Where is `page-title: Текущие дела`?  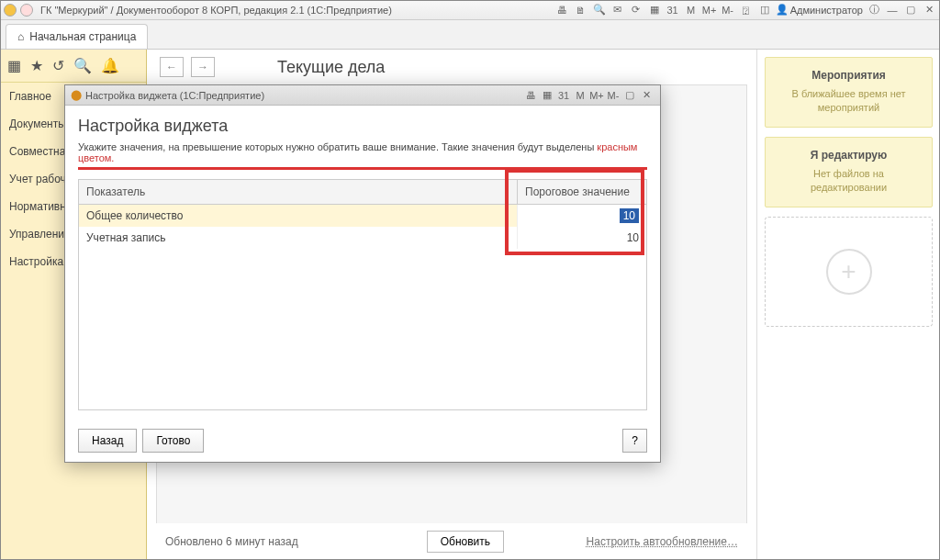
page-title: Текущие дела is located at coordinates (330, 68).